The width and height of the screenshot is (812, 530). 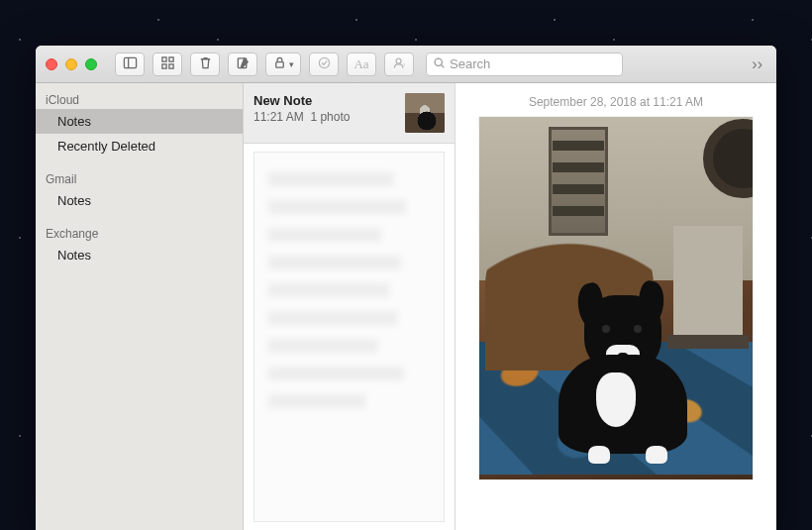 I want to click on lock-icon, so click(x=279, y=64).